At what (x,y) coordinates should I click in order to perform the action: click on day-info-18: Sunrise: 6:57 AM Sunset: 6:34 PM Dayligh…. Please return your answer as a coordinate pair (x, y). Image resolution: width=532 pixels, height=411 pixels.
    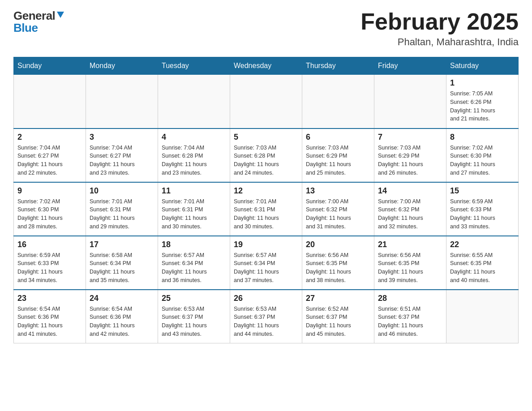
    Looking at the image, I should click on (194, 268).